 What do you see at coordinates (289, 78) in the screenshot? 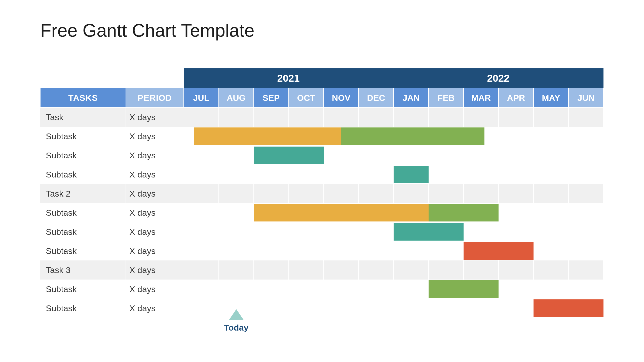
I see `year-cell-2021: 2021` at bounding box center [289, 78].